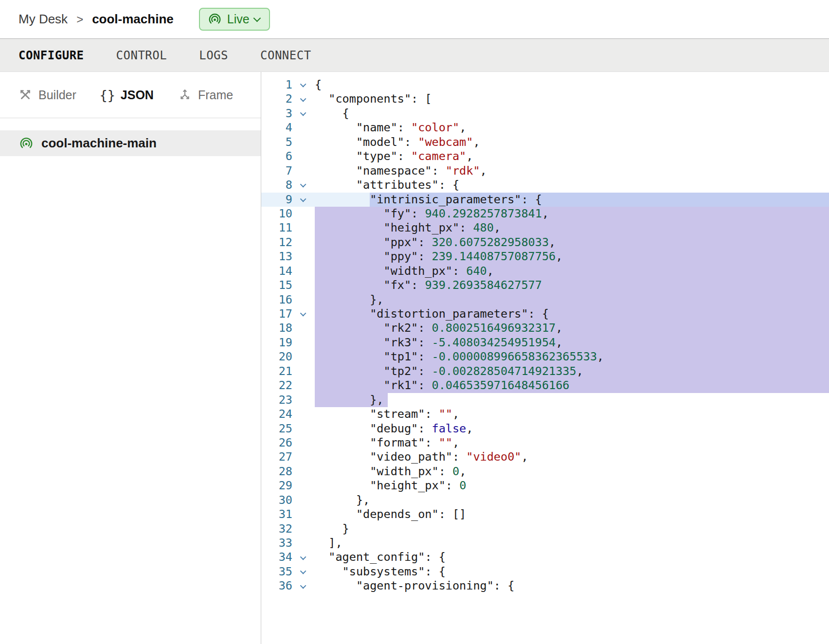 This screenshot has height=644, width=829. What do you see at coordinates (572, 185) in the screenshot?
I see `code-line: "attributes": {` at bounding box center [572, 185].